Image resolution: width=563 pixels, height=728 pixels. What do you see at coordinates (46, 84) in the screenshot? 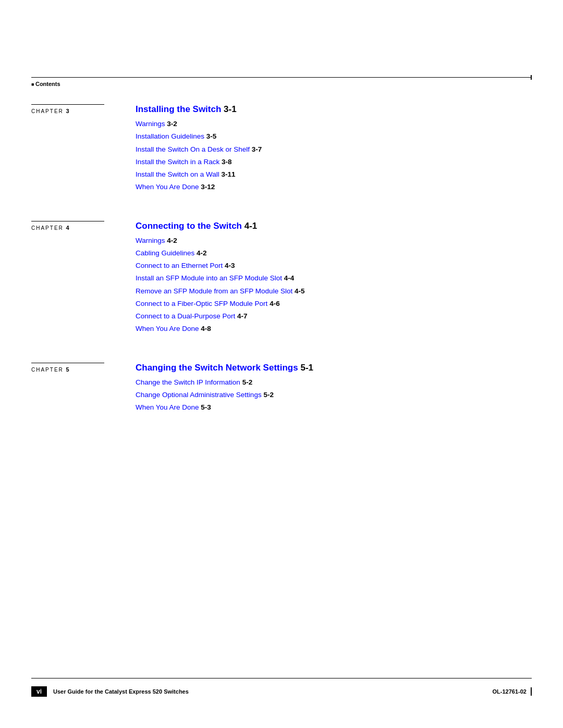
I see `header-contents-label: Contents` at bounding box center [46, 84].